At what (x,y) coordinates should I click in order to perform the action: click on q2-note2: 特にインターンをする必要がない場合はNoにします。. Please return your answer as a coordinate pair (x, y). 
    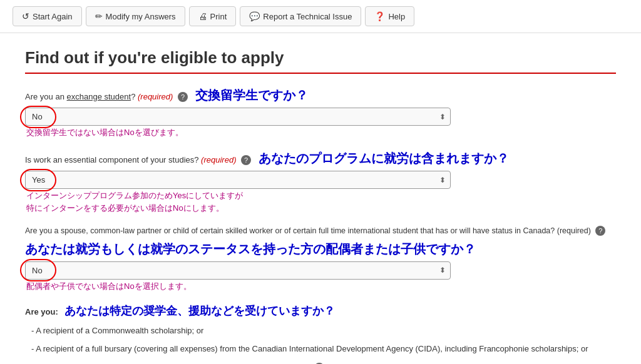
    Looking at the image, I should click on (321, 208).